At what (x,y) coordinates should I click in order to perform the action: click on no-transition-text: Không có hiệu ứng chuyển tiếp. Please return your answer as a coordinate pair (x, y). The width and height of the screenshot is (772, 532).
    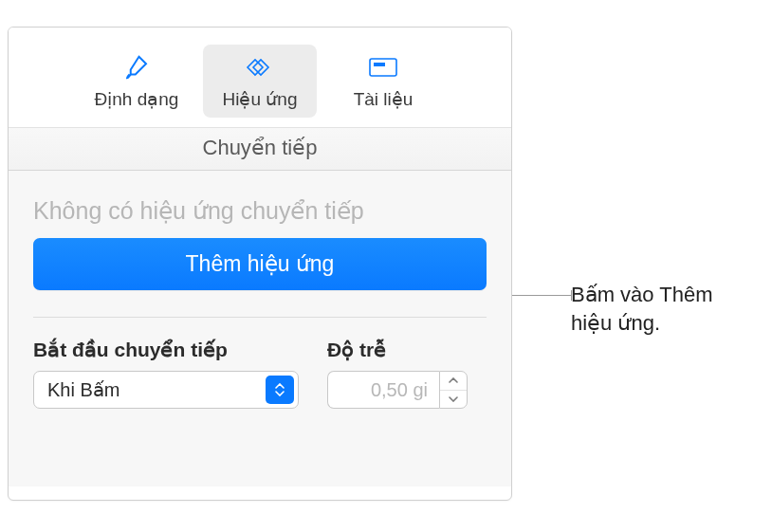
    Looking at the image, I should click on (260, 205).